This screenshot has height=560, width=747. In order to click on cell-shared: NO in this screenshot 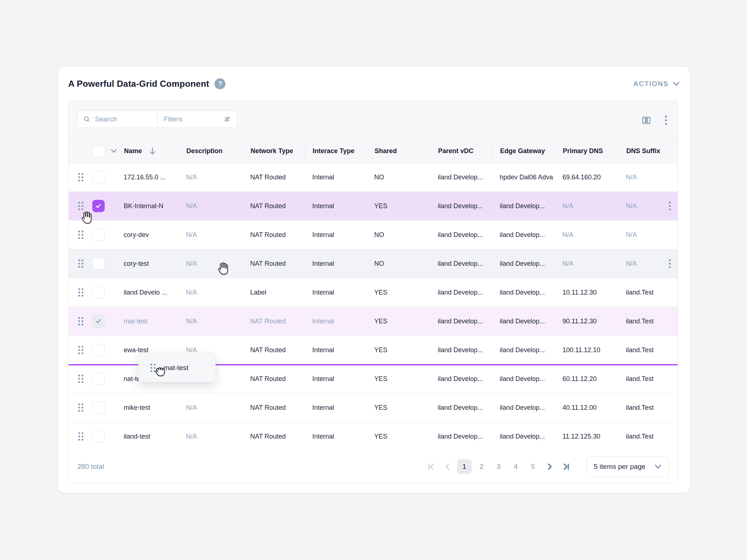, I will do `click(398, 264)`.